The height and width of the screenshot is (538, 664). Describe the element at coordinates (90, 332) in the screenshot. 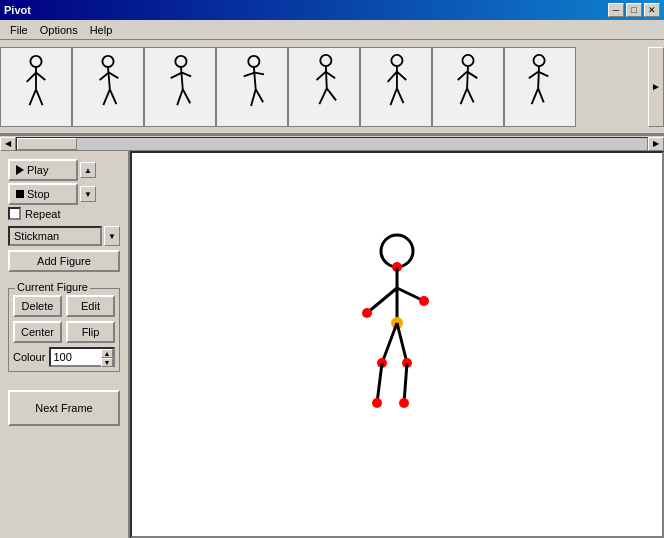

I see `flip-button: Flip` at that location.